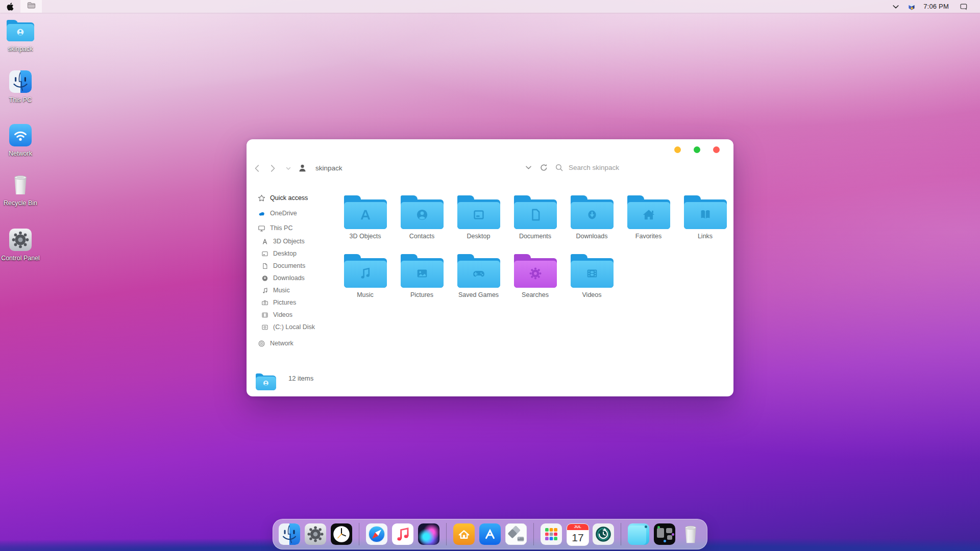 The width and height of the screenshot is (980, 551). Describe the element at coordinates (479, 214) in the screenshot. I see `window-glyph-icon` at that location.